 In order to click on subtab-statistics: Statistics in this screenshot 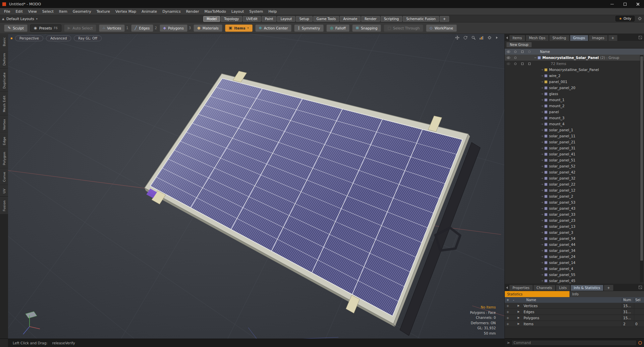, I will do `click(537, 294)`.